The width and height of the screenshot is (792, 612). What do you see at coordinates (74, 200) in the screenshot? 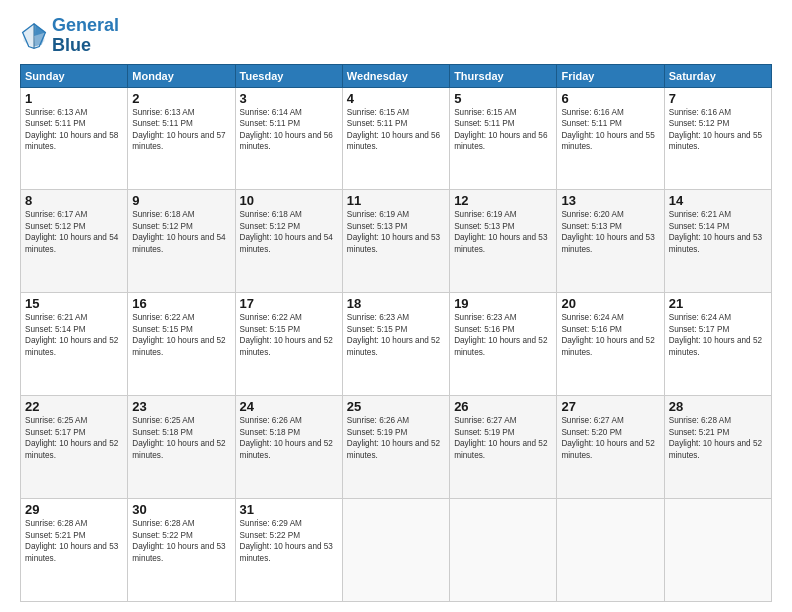
I see `day-number: 8` at bounding box center [74, 200].